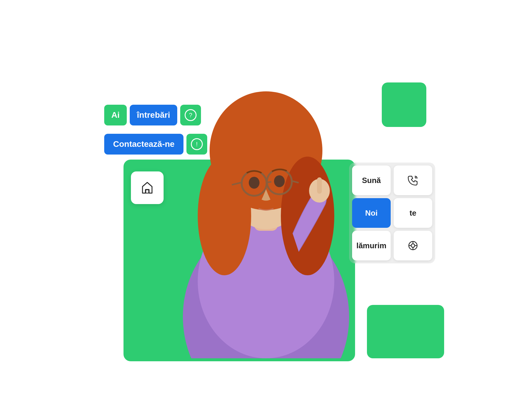  I want to click on chip-exclamation-icon: !, so click(197, 144).